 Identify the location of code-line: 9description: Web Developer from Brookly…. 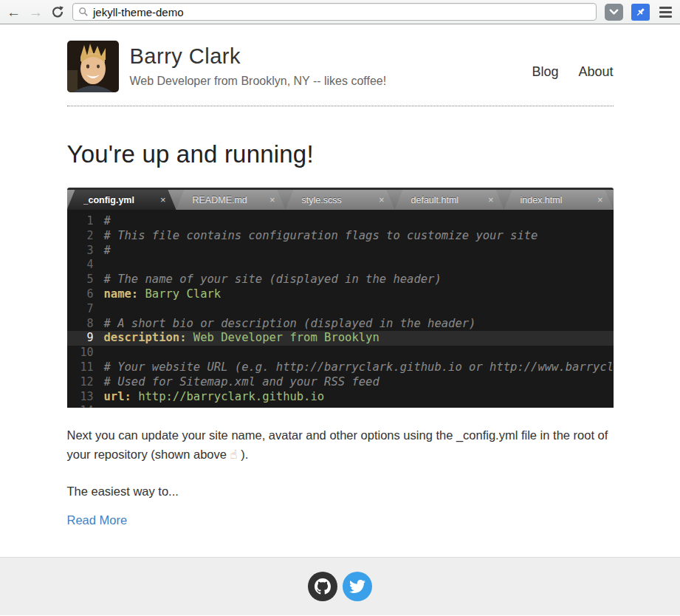
(340, 338).